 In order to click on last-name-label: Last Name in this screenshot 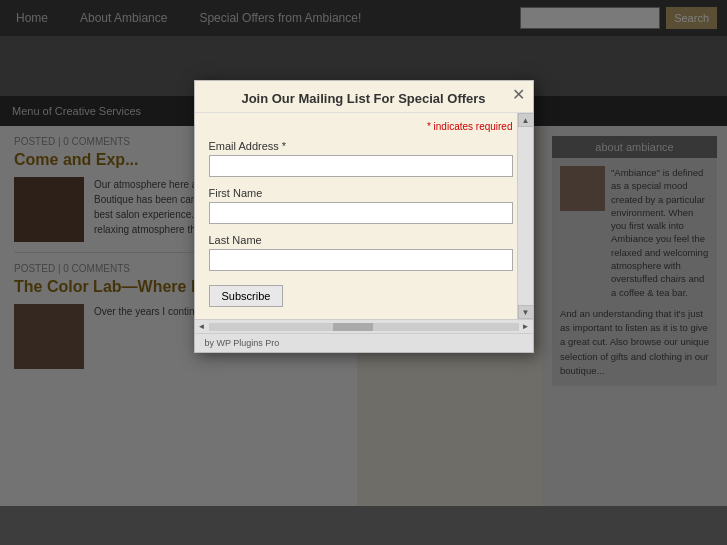, I will do `click(361, 240)`.